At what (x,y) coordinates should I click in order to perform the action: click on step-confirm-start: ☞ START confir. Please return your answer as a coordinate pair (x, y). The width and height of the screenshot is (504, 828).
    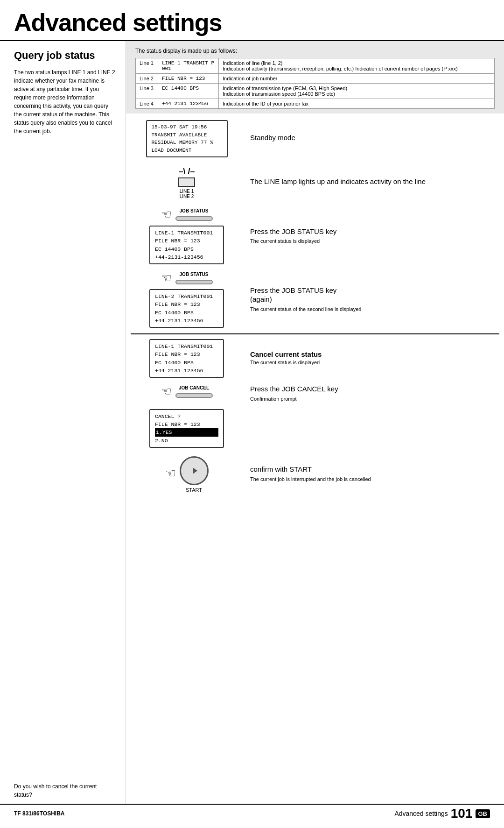
    Looking at the image, I should click on (315, 474).